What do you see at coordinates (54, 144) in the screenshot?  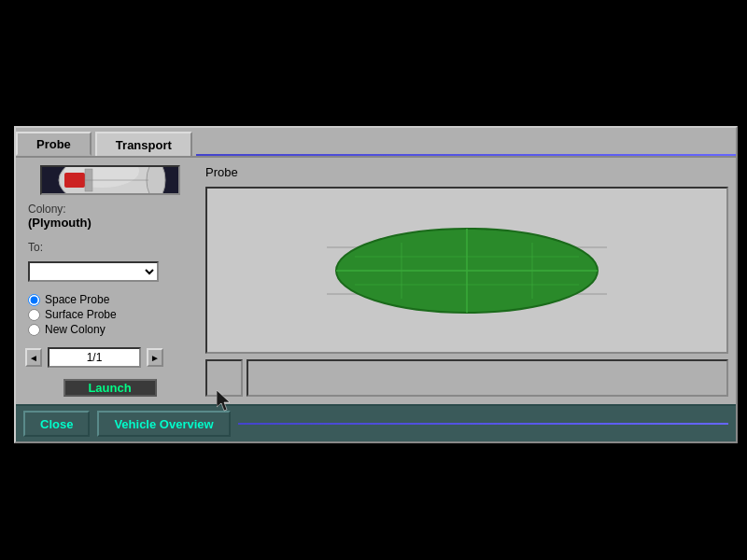 I see `tab-probe: Probe` at bounding box center [54, 144].